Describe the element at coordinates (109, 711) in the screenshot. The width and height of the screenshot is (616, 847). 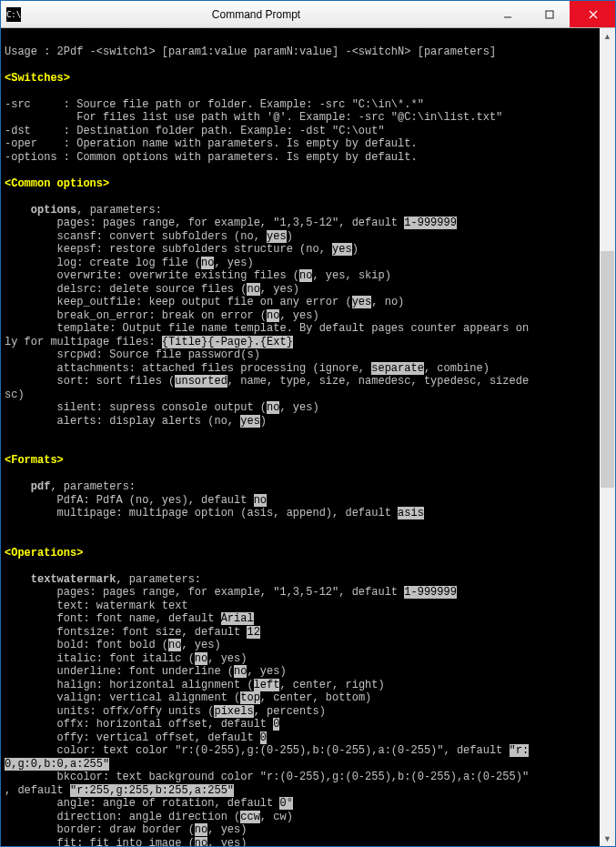
I see `tw-units: units: offx/offy units (` at that location.